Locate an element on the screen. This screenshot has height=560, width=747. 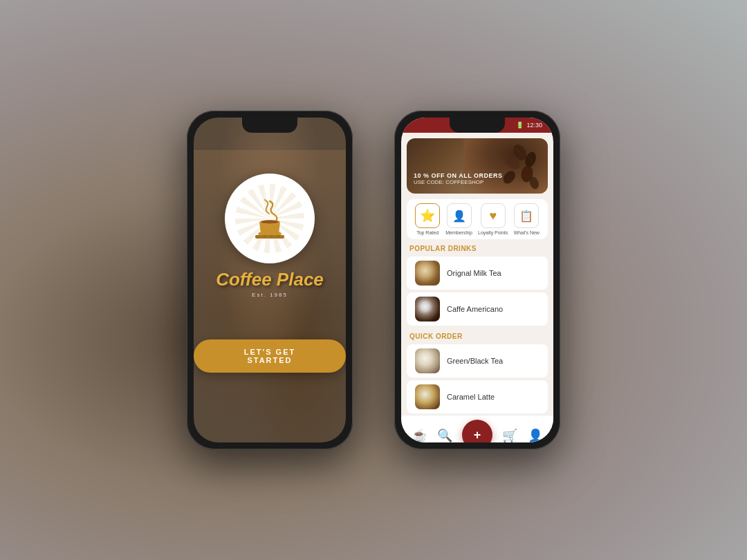
logo-title: Coffee Place is located at coordinates (270, 279).